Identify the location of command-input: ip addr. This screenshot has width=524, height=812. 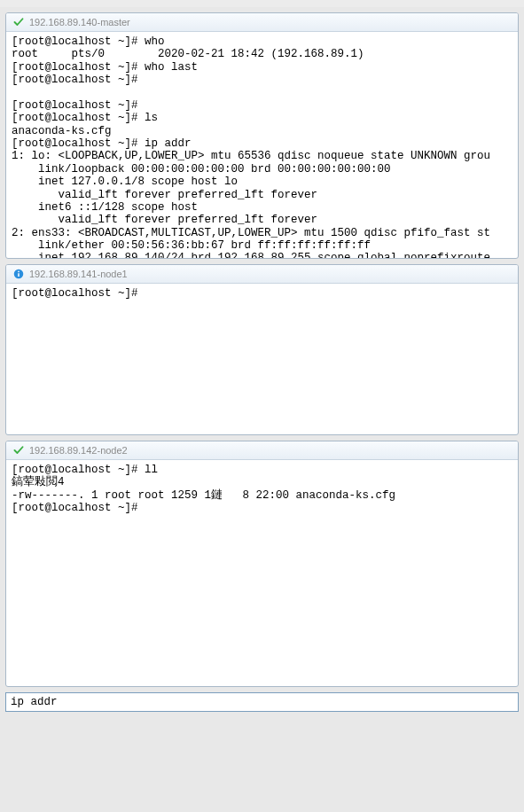
(262, 702).